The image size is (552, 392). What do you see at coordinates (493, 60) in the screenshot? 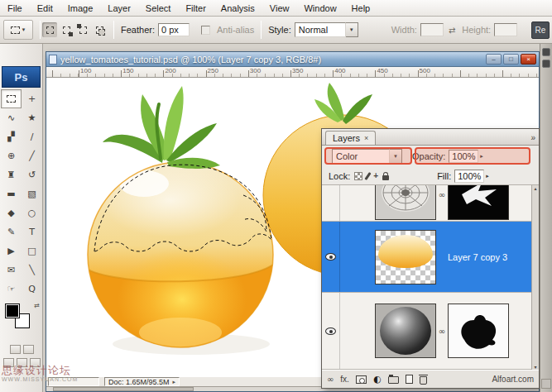
I see `minimize-button: –` at bounding box center [493, 60].